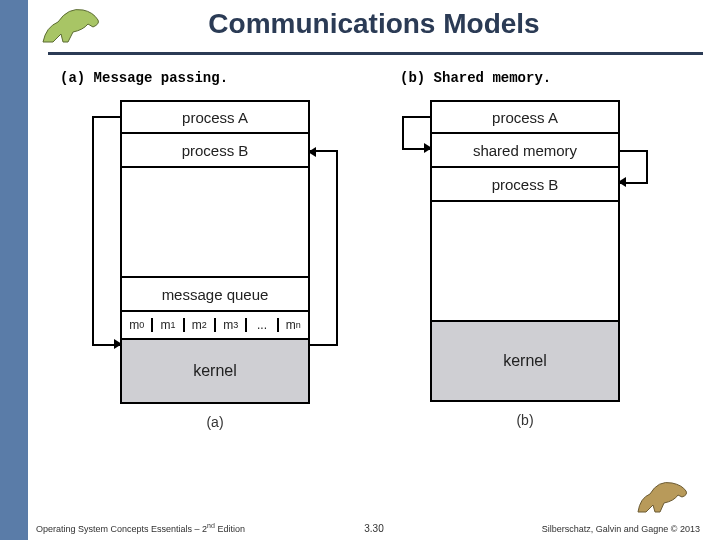  Describe the element at coordinates (550, 78) in the screenshot. I see `subtitle-b: (b) Shared memory.` at that location.